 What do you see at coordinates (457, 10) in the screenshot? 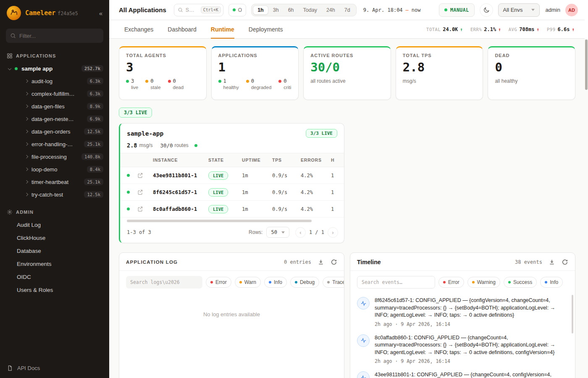
I see `manual-refresh-button: MANUAL` at bounding box center [457, 10].